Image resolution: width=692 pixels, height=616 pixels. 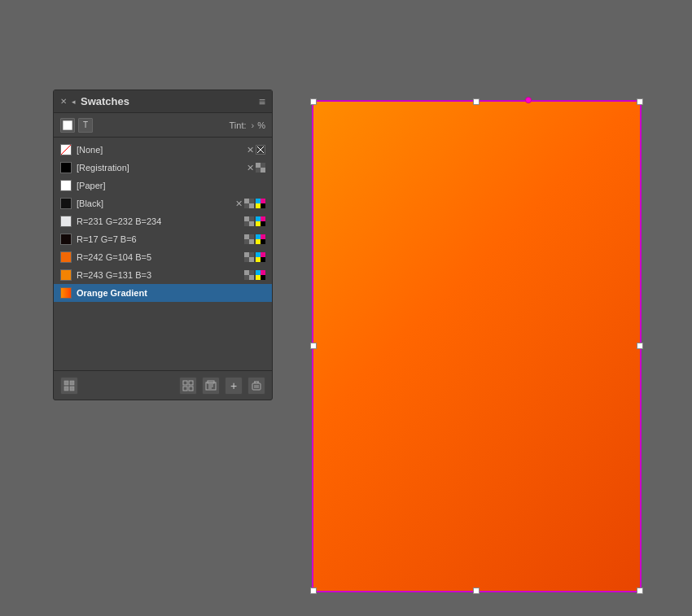 I want to click on swatch-dark-label: R=17 G=7 B=6, so click(x=158, y=239).